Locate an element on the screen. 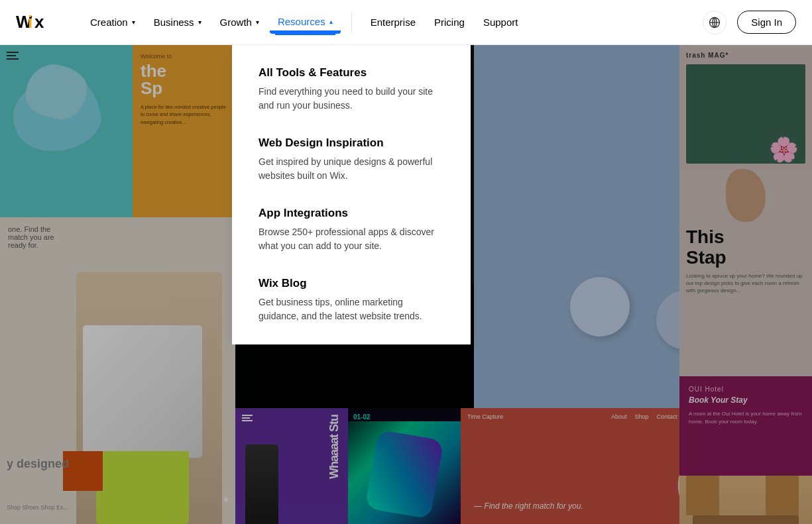 The image size is (812, 524). navbar: W i x Creation ▾ Business ▾ Growth ▾ Res… is located at coordinates (406, 23).